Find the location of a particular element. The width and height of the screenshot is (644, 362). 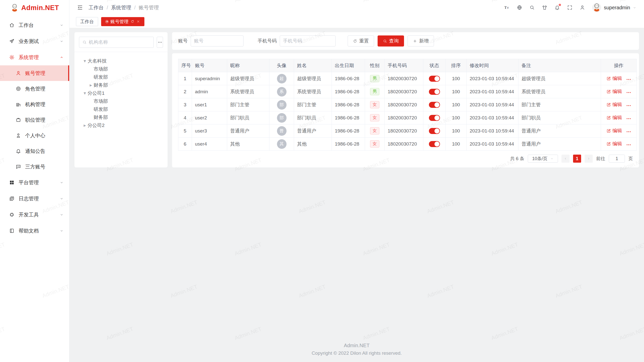

next-page-button is located at coordinates (589, 159).